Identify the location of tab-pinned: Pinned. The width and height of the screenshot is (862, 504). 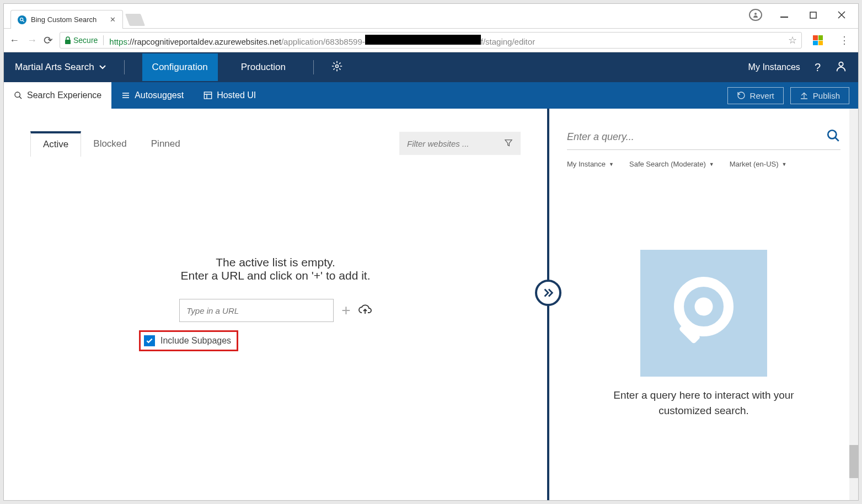
(165, 143).